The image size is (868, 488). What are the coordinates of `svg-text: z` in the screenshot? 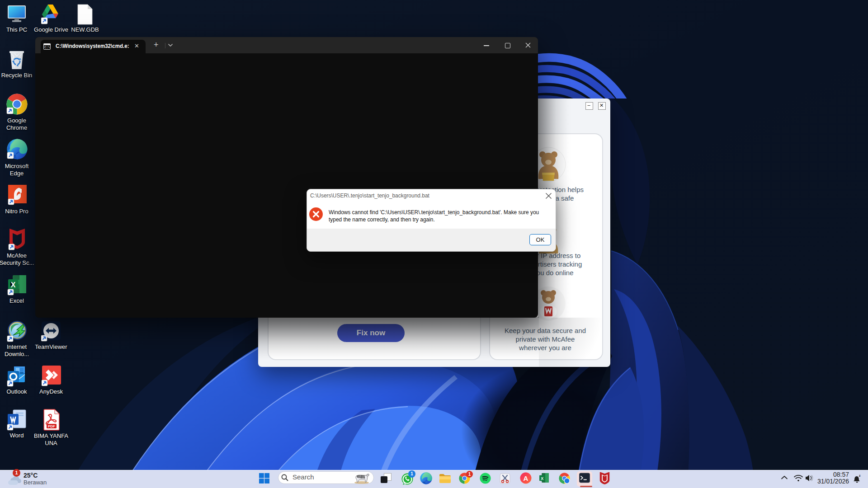 It's located at (860, 475).